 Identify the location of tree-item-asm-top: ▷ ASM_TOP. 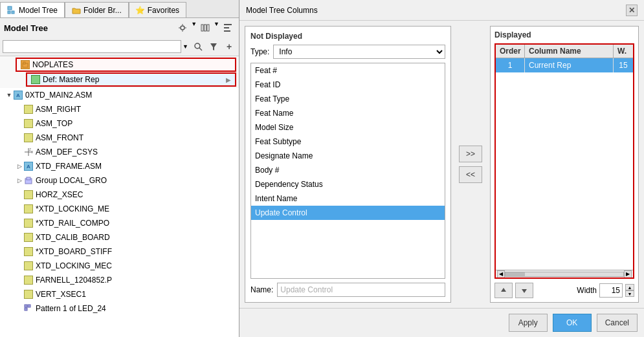
(119, 124).